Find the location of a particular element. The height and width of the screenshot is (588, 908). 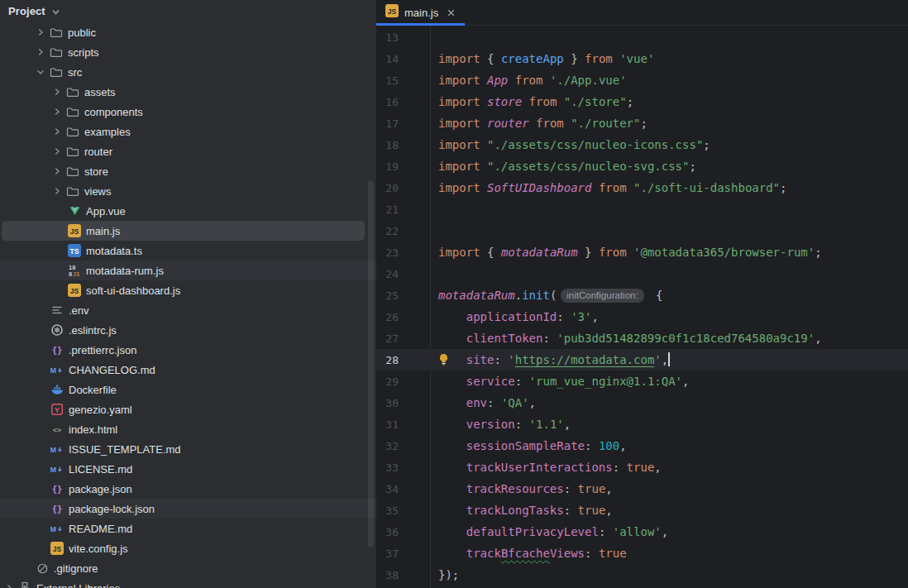

tree-item-main-js: JSmain.js is located at coordinates (189, 231).